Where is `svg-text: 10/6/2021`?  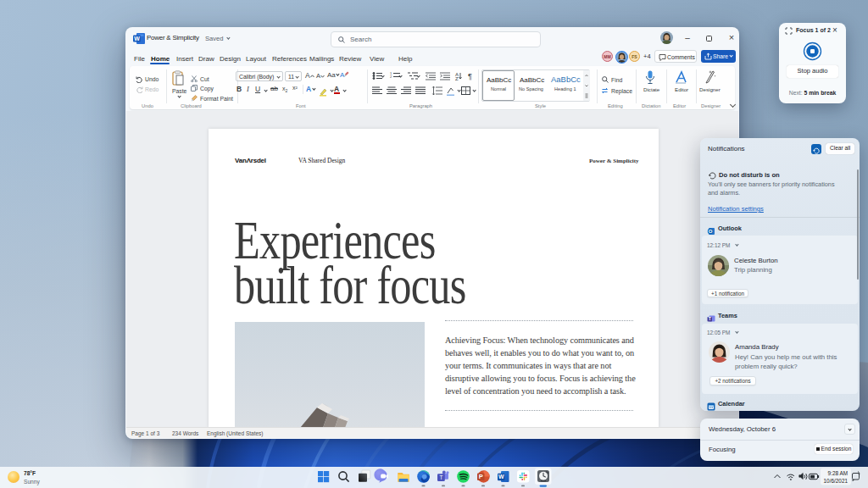
svg-text: 10/6/2021 is located at coordinates (836, 481).